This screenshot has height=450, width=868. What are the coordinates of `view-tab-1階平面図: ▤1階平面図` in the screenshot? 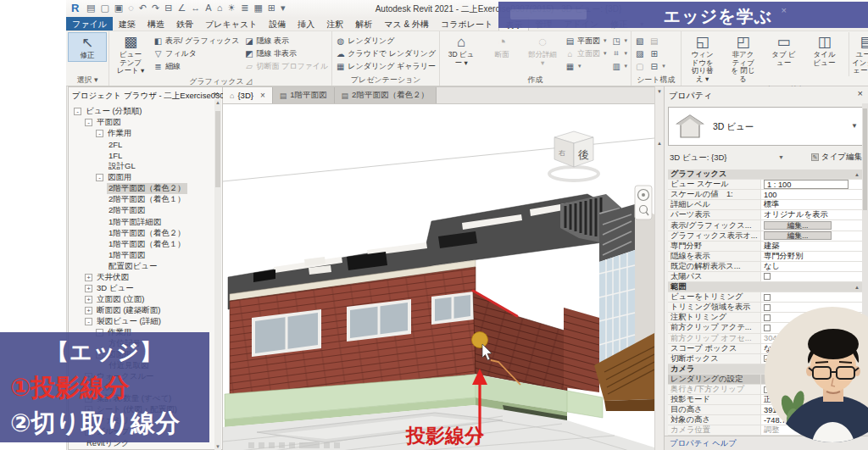 It's located at (303, 95).